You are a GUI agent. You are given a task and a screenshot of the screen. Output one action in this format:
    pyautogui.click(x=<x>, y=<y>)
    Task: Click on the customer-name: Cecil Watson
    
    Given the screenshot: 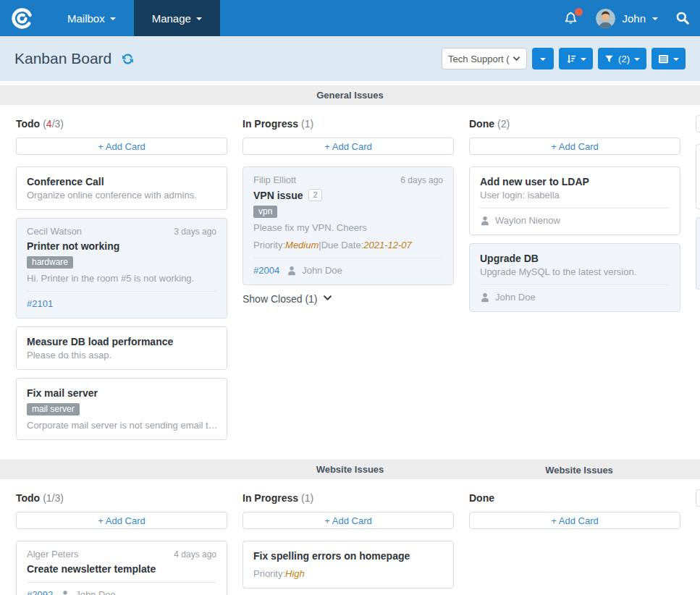 What is the action you would take?
    pyautogui.click(x=54, y=232)
    